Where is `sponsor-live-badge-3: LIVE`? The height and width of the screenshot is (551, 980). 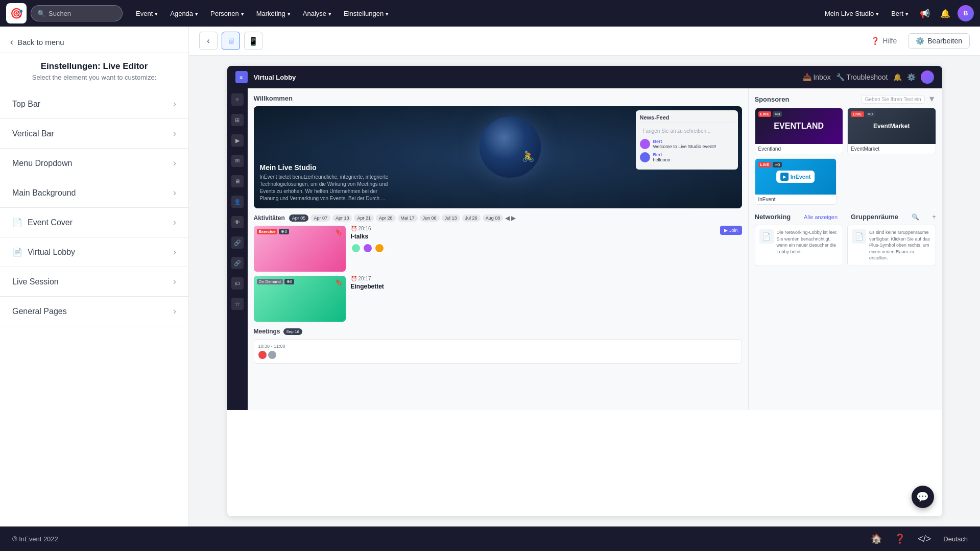
sponsor-live-badge-3: LIVE is located at coordinates (765, 164).